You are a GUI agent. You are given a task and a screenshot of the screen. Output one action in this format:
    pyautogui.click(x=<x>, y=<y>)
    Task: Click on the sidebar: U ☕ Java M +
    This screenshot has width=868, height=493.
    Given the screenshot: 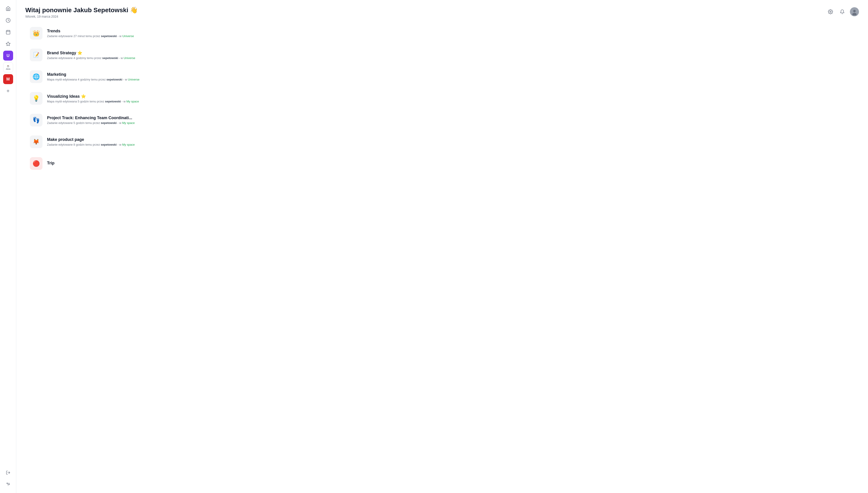 What is the action you would take?
    pyautogui.click(x=8, y=246)
    